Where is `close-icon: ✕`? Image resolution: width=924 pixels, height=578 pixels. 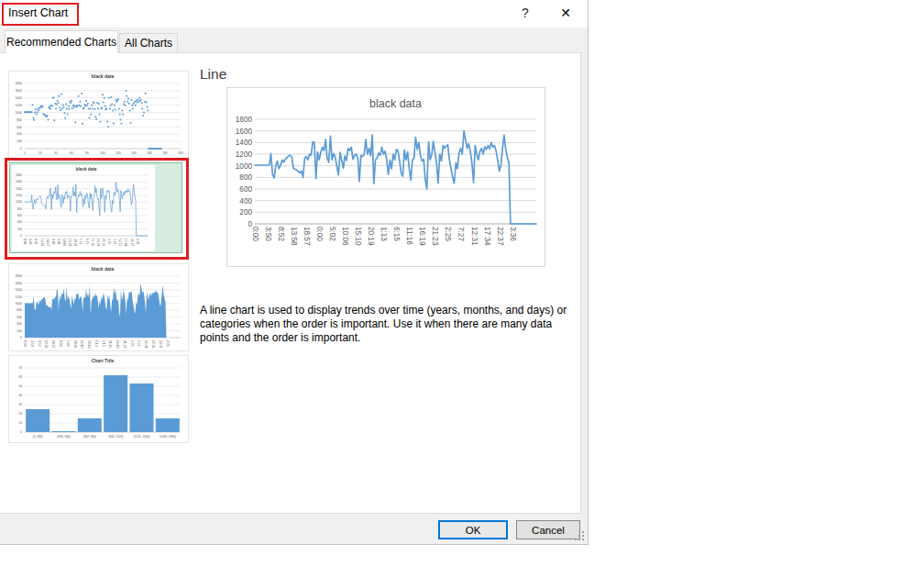 close-icon: ✕ is located at coordinates (566, 13).